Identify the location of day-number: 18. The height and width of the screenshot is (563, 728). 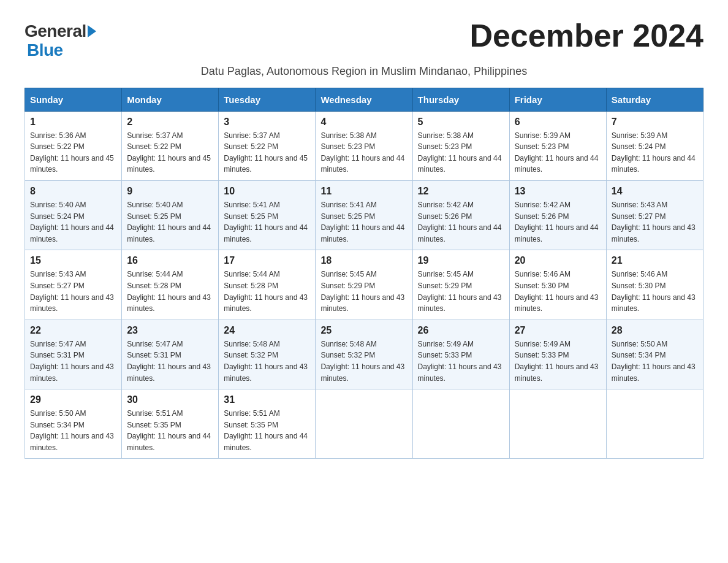
(364, 261).